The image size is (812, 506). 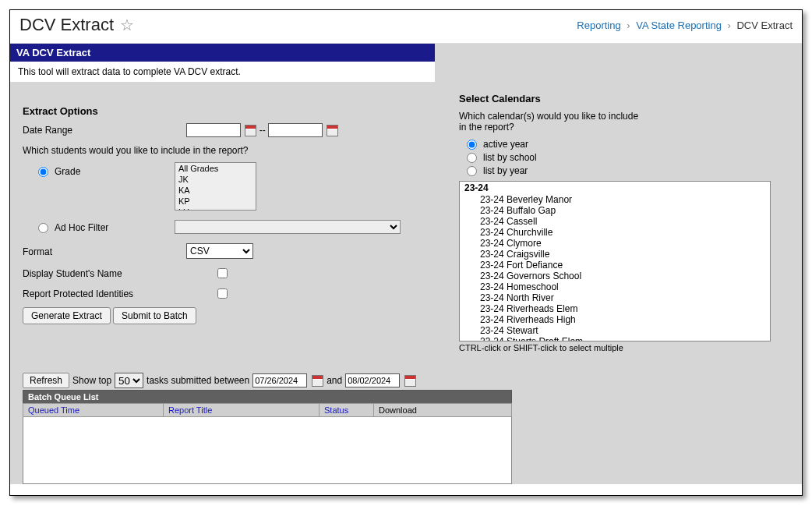 What do you see at coordinates (67, 316) in the screenshot?
I see `generate-extract-button: Generate Extract` at bounding box center [67, 316].